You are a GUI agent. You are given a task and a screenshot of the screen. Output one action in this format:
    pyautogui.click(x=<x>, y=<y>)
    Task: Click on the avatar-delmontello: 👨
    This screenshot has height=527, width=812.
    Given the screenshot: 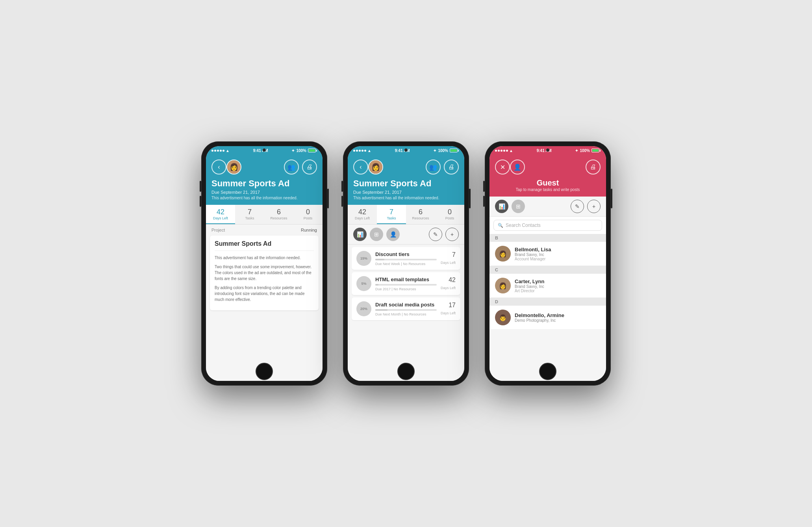 What is the action you would take?
    pyautogui.click(x=503, y=317)
    